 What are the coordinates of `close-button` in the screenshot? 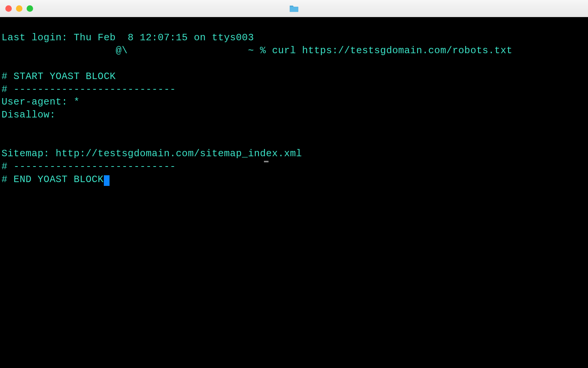 It's located at (8, 8).